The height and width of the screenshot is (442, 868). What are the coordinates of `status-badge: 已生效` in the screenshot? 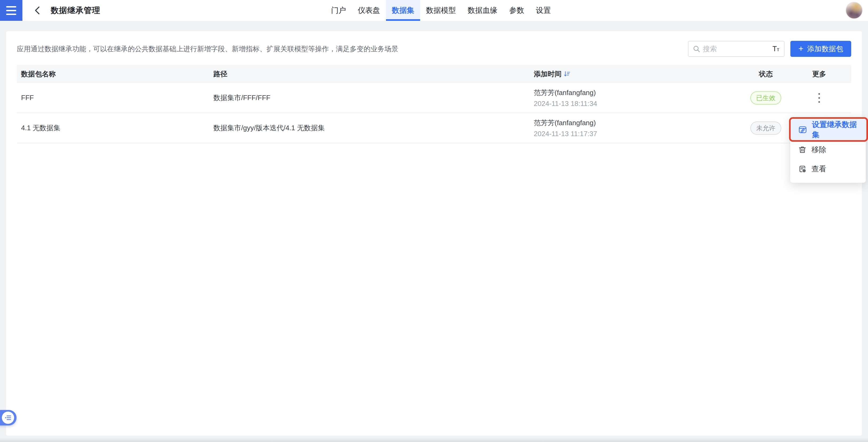 It's located at (766, 98).